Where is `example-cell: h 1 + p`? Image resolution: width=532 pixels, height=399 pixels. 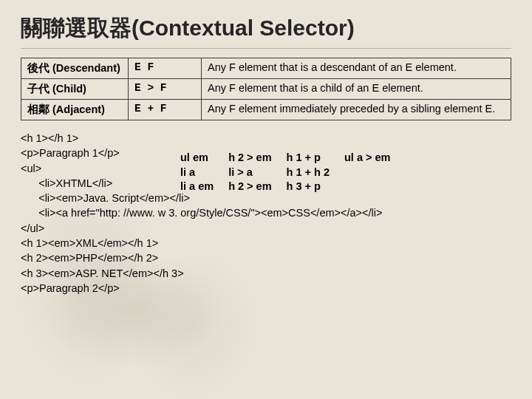
example-cell: h 1 + p is located at coordinates (316, 158).